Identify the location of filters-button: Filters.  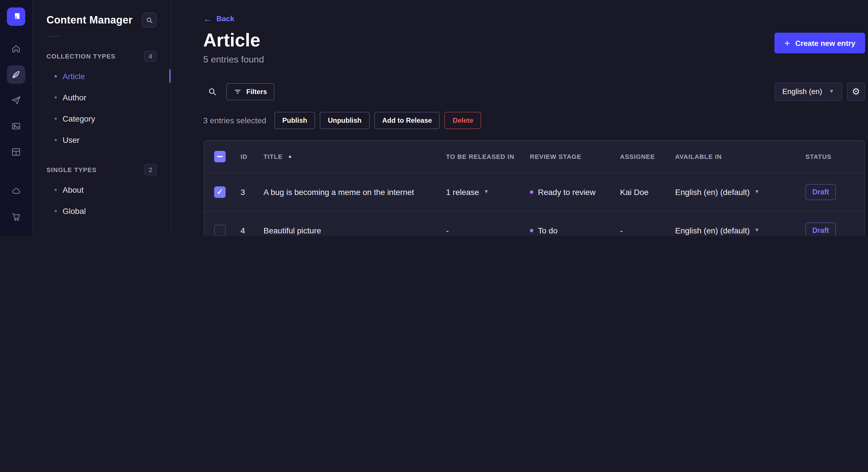
(250, 92).